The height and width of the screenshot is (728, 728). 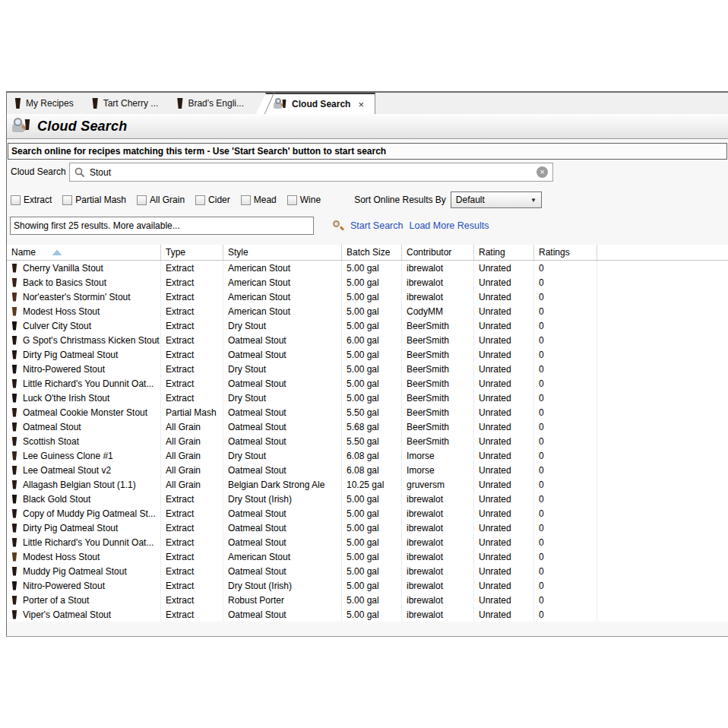 I want to click on tab-brad-s-engli: Brad's Engli..., so click(x=211, y=103).